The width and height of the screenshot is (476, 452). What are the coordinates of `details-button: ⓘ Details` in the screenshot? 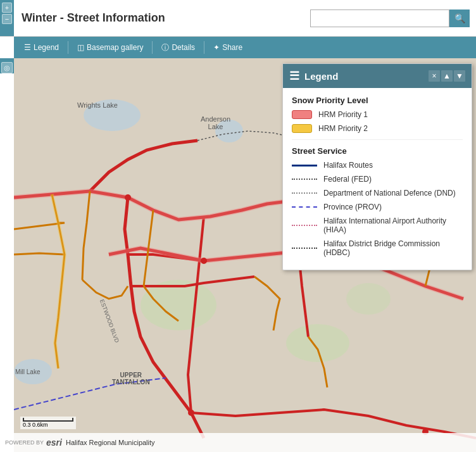 It's located at (178, 48).